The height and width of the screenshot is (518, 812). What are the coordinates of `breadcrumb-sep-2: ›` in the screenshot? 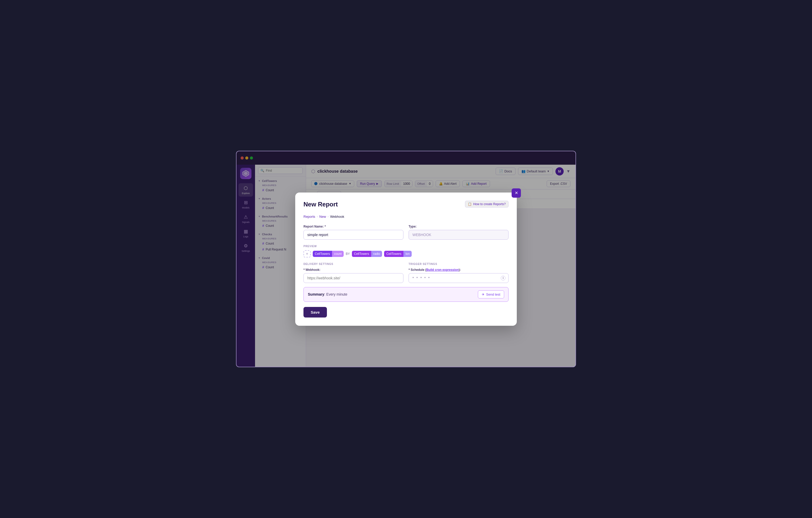 It's located at (328, 217).